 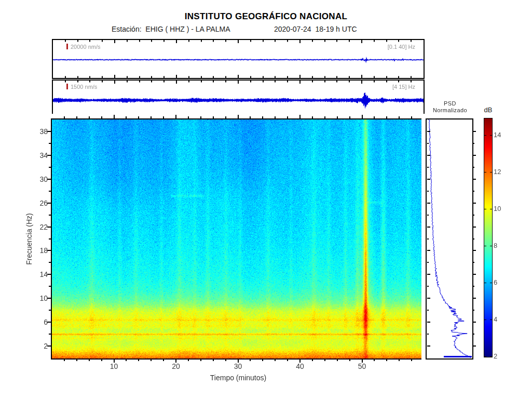 What do you see at coordinates (450, 238) in the screenshot?
I see `psd-curve-canvas` at bounding box center [450, 238].